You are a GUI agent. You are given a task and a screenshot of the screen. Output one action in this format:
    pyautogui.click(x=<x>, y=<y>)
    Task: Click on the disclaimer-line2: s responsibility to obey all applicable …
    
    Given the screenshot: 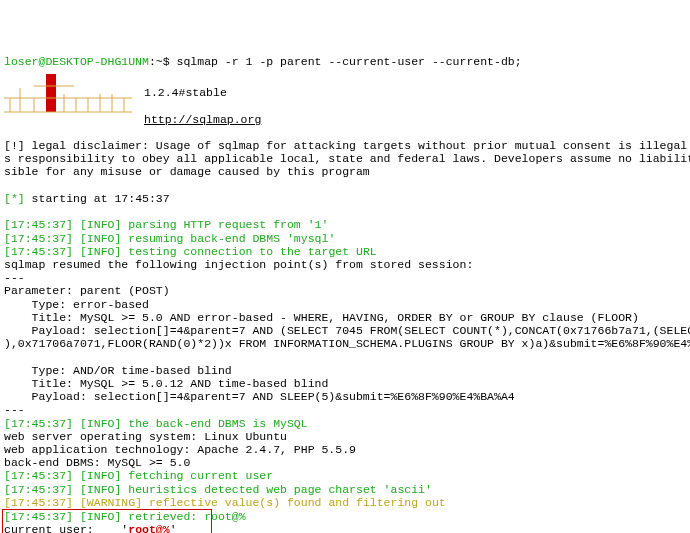 What is the action you would take?
    pyautogui.click(x=347, y=158)
    